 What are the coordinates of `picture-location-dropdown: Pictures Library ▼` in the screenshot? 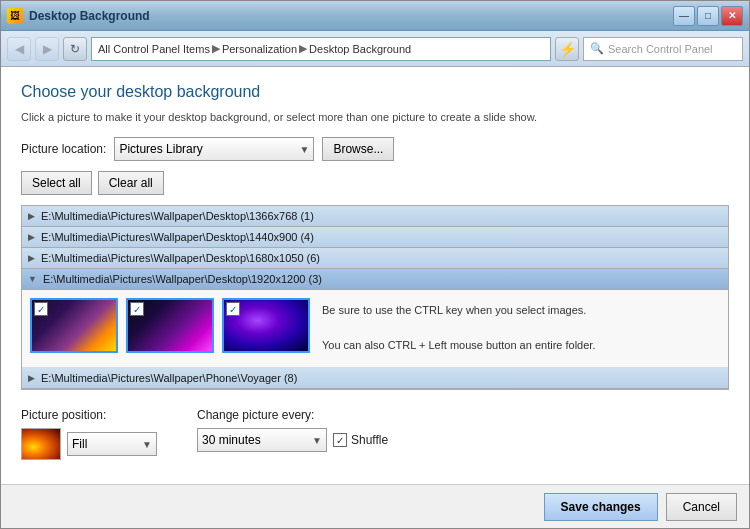 It's located at (214, 149).